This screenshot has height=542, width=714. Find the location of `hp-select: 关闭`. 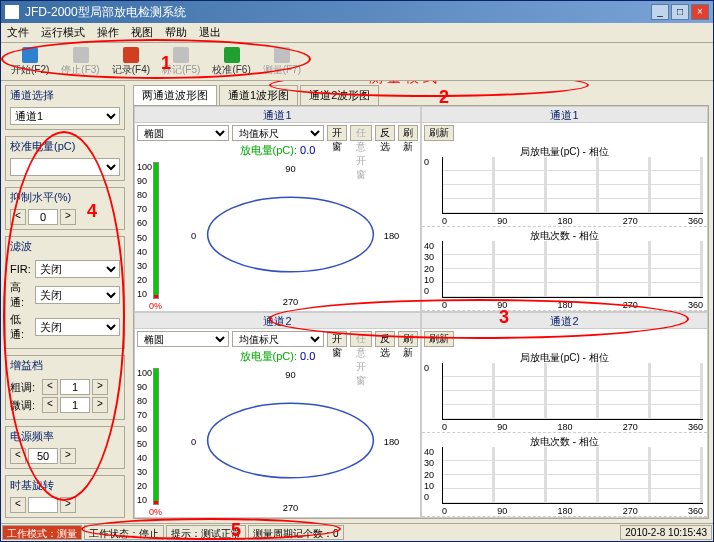

hp-select: 关闭 is located at coordinates (78, 295).